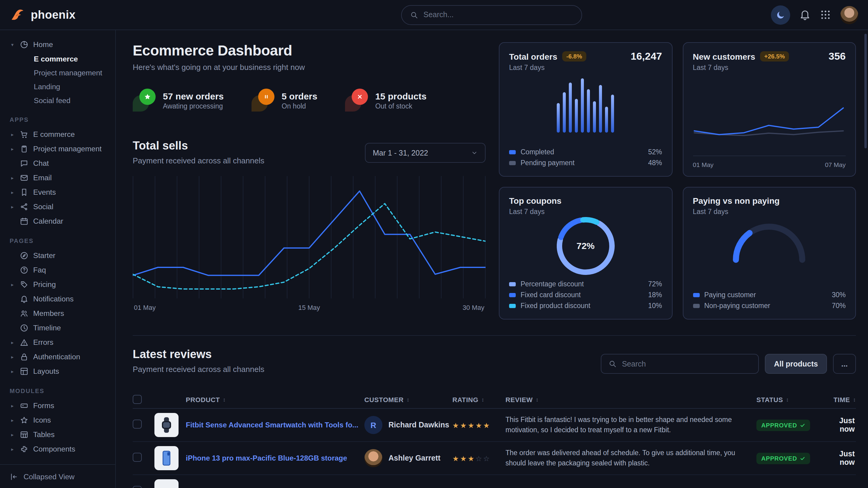 Image resolution: width=868 pixels, height=488 pixels. What do you see at coordinates (58, 284) in the screenshot?
I see `sidebar-item-pricing: ▸Pricing` at bounding box center [58, 284].